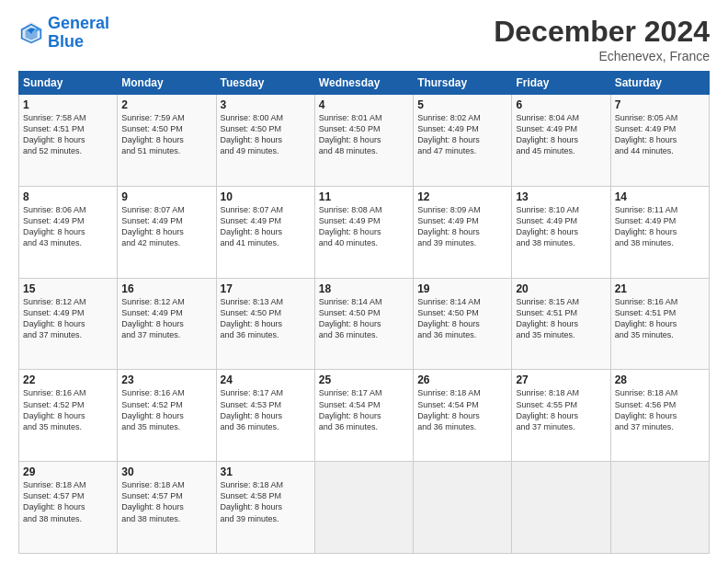  I want to click on day-number: 13, so click(561, 197).